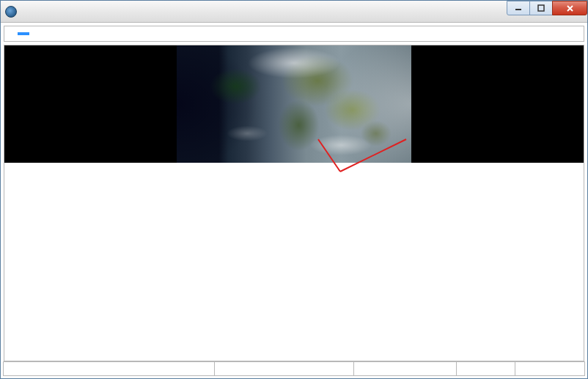 Image resolution: width=588 pixels, height=379 pixels. What do you see at coordinates (570, 8) in the screenshot?
I see `close-button` at bounding box center [570, 8].